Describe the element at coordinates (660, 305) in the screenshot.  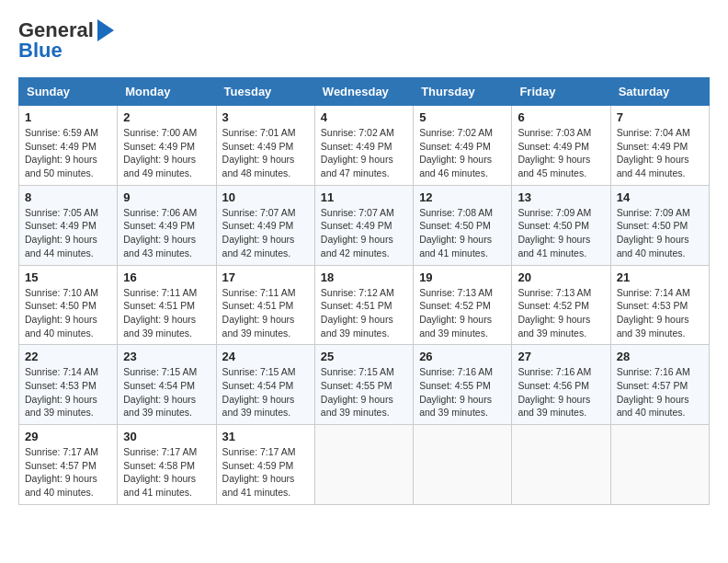
I see `calendar-cell: 21Sunrise: 7:14 AMSunset: 4:53 PMDayligh…` at that location.